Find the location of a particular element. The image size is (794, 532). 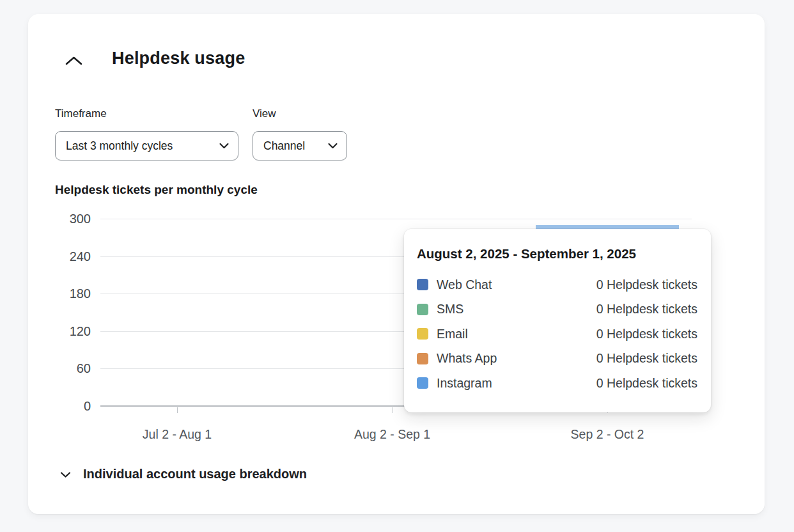

x-axis-tick-label: Sep 2 - Oct 2 is located at coordinates (607, 435).